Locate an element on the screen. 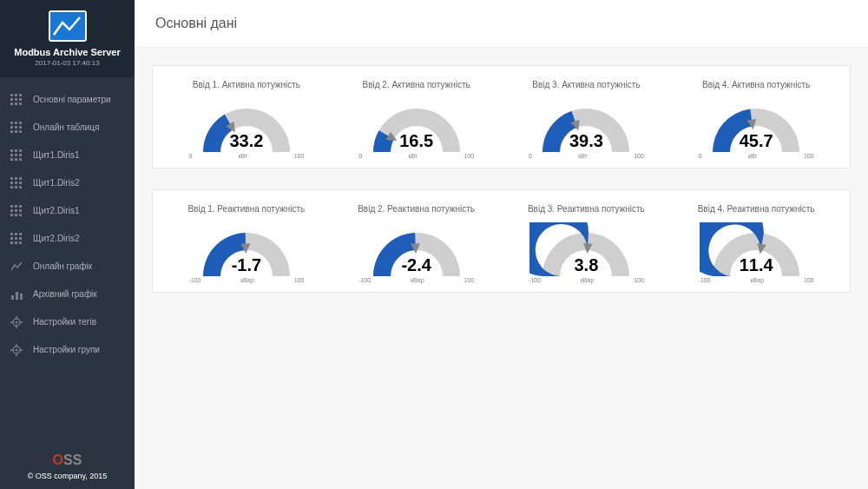 The width and height of the screenshot is (868, 489). sidebar-item-label: Щит1.Diris1 is located at coordinates (56, 155).